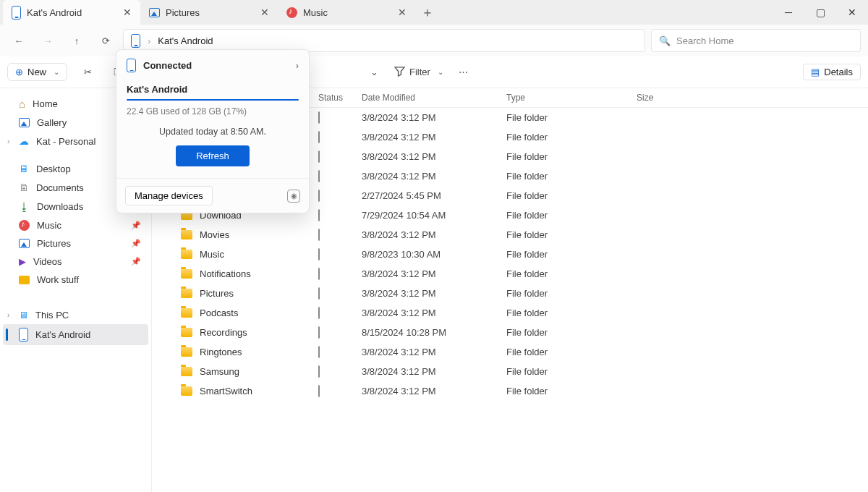 The width and height of the screenshot is (868, 492). What do you see at coordinates (24, 187) in the screenshot?
I see `documents-icon: 🗎` at bounding box center [24, 187].